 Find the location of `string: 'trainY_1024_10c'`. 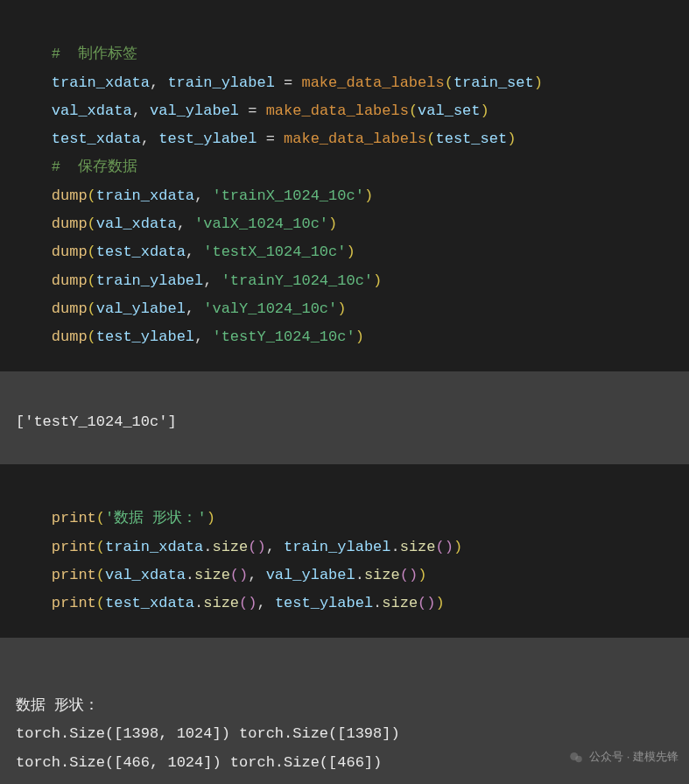

string: 'trainY_1024_10c' is located at coordinates (298, 280).